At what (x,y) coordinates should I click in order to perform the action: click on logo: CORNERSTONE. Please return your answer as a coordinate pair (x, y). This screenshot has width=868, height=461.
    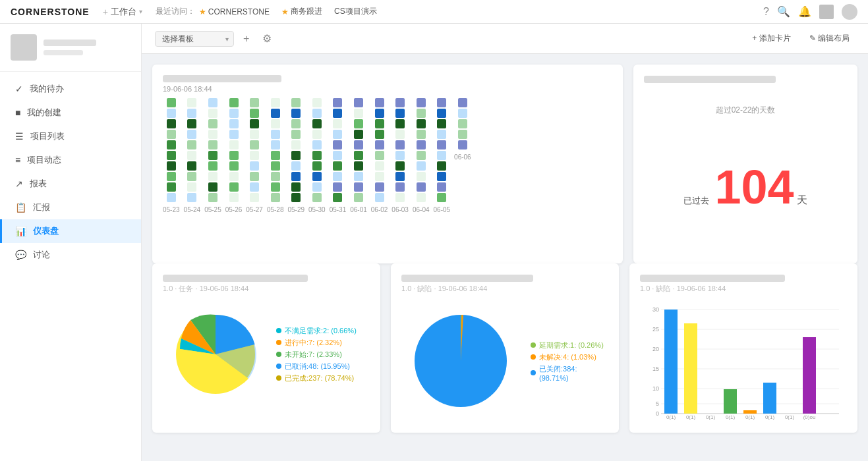
    Looking at the image, I should click on (50, 12).